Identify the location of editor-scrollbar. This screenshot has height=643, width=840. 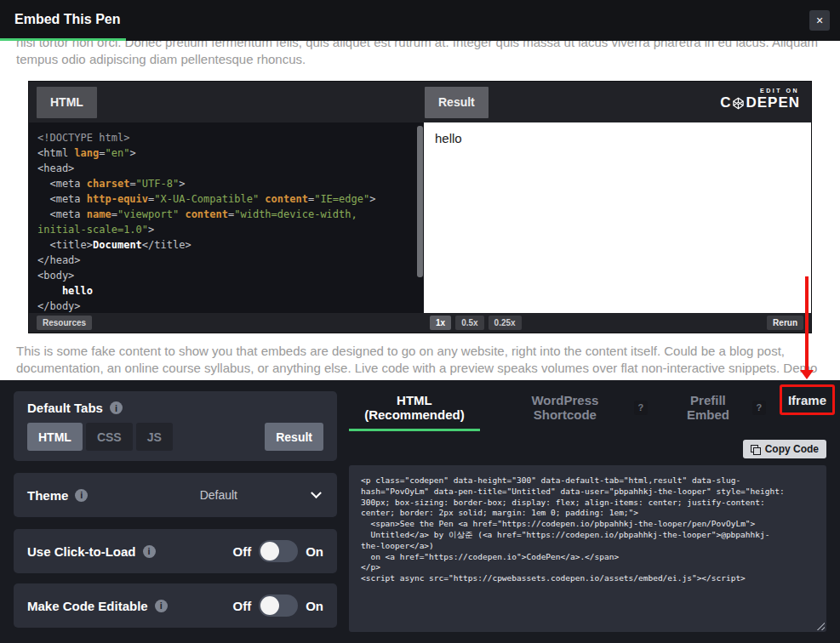
(420, 218).